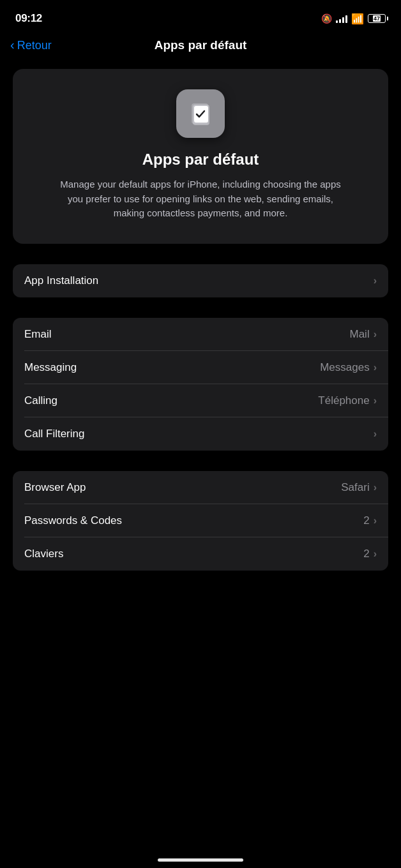 This screenshot has width=401, height=868. I want to click on row-passwords-right: 2 ›, so click(370, 521).